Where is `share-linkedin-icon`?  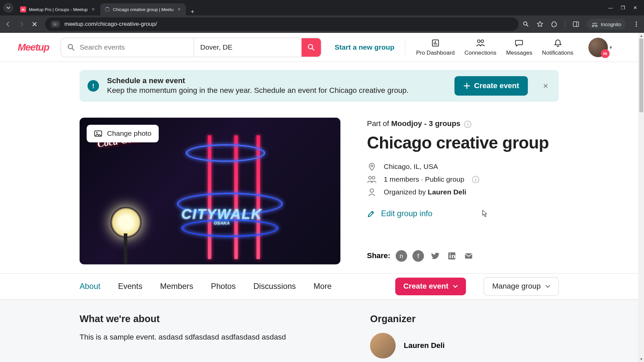 share-linkedin-icon is located at coordinates (452, 256).